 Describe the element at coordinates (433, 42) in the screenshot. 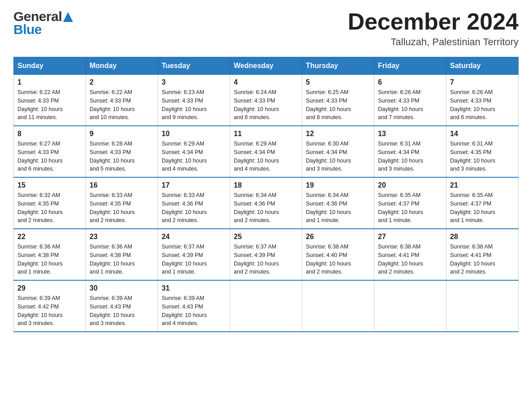

I see `location-title: Talluzah, Palestinian Territory` at that location.